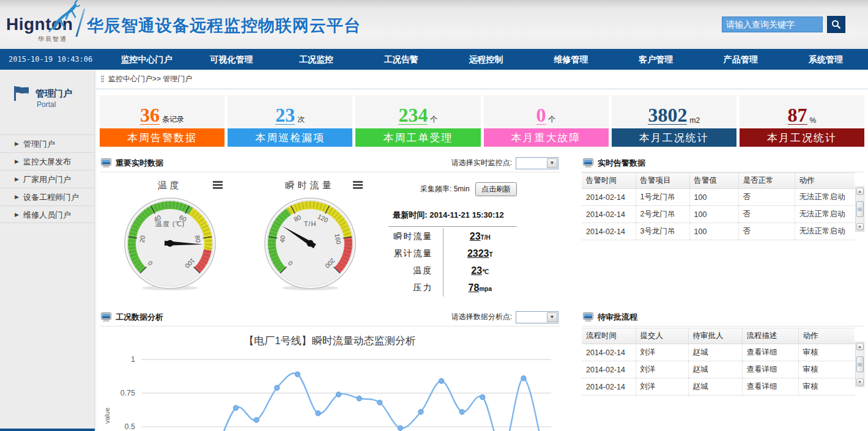 This screenshot has height=431, width=868. I want to click on reading-value-cell: 23T/H, so click(480, 237).